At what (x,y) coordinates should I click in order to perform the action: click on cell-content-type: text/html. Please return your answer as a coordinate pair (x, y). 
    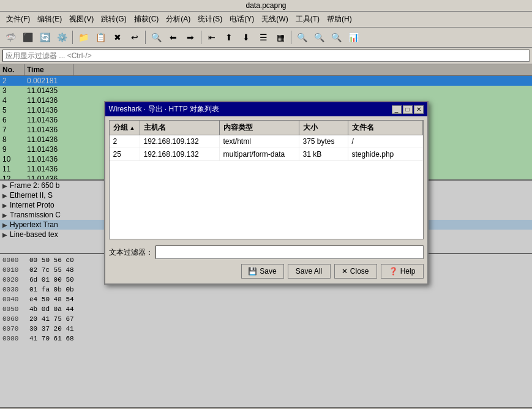
    Looking at the image, I should click on (260, 141).